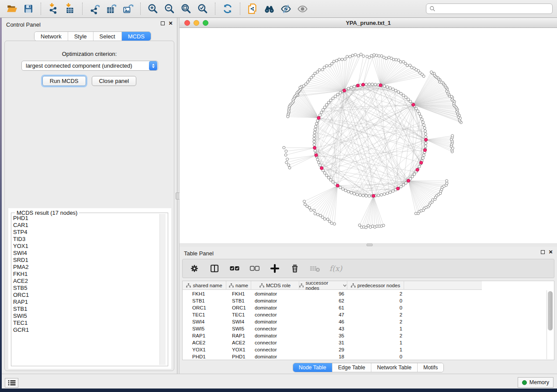  I want to click on splitter-grip, so click(370, 245).